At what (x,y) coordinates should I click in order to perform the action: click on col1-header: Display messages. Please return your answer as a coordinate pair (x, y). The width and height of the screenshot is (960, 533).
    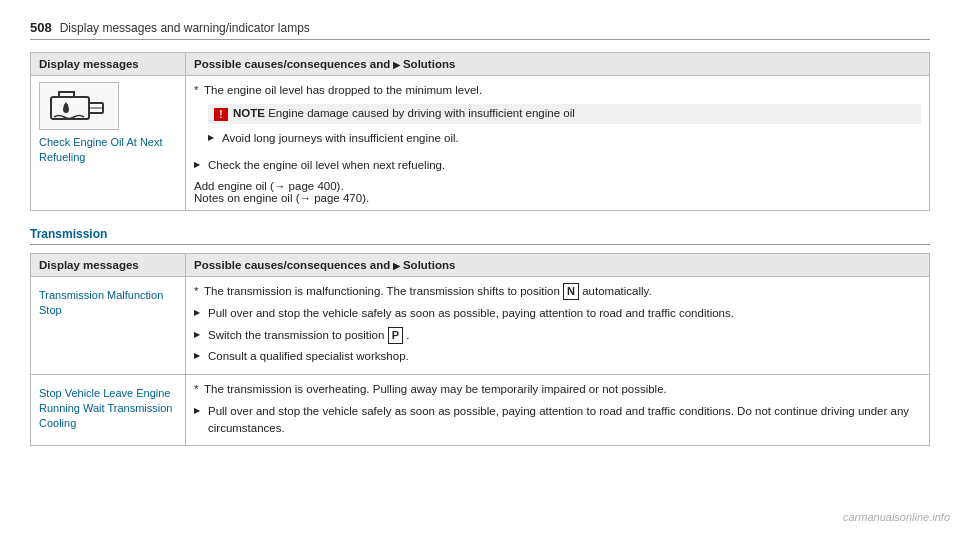
    Looking at the image, I should click on (108, 64).